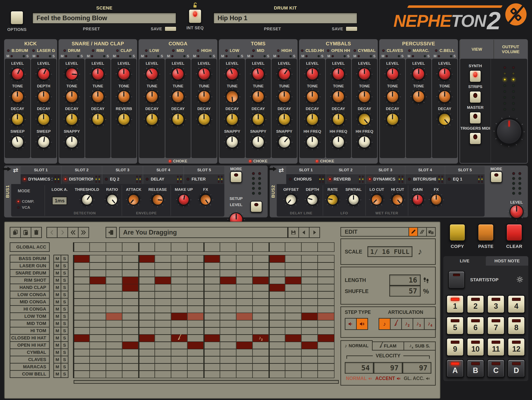 The image size is (532, 400). Describe the element at coordinates (72, 97) in the screenshot. I see `tone-knob` at that location.